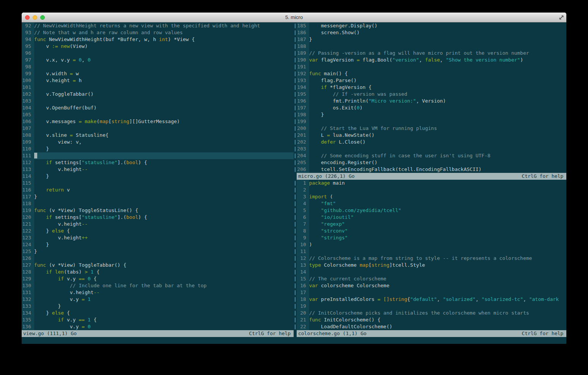 The height and width of the screenshot is (375, 588). Describe the element at coordinates (430, 183) in the screenshot. I see `code-line: | 1 package main` at that location.